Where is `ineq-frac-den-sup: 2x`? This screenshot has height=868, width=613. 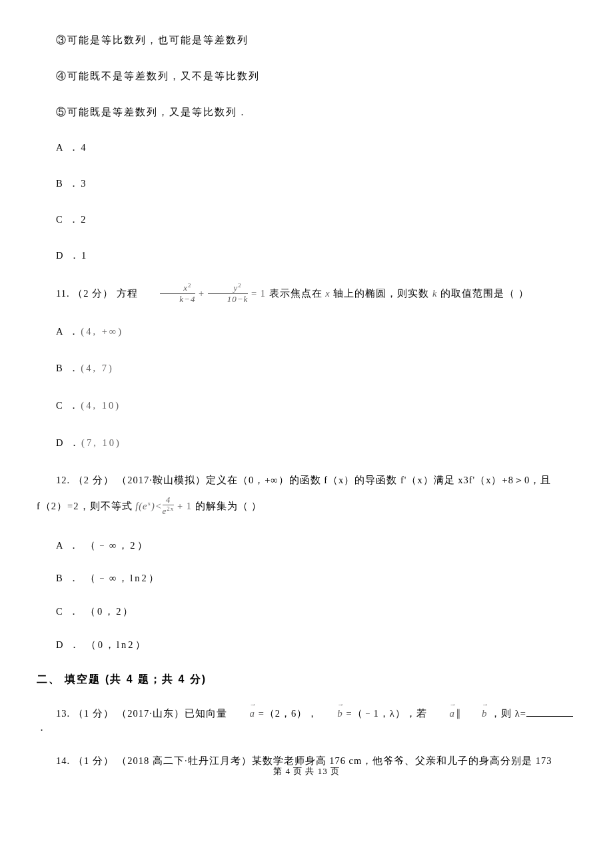 ineq-frac-den-sup: 2x is located at coordinates (171, 509).